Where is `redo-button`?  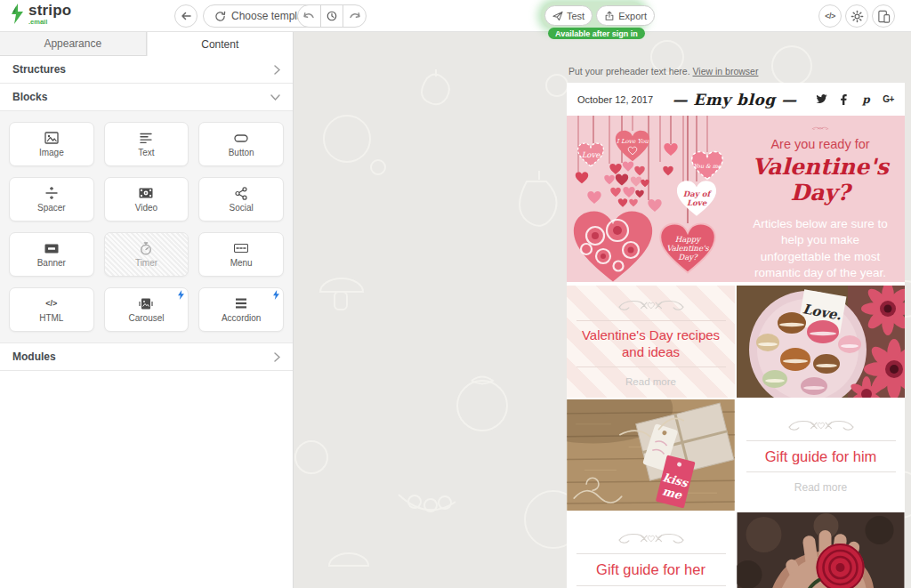
redo-button is located at coordinates (354, 16).